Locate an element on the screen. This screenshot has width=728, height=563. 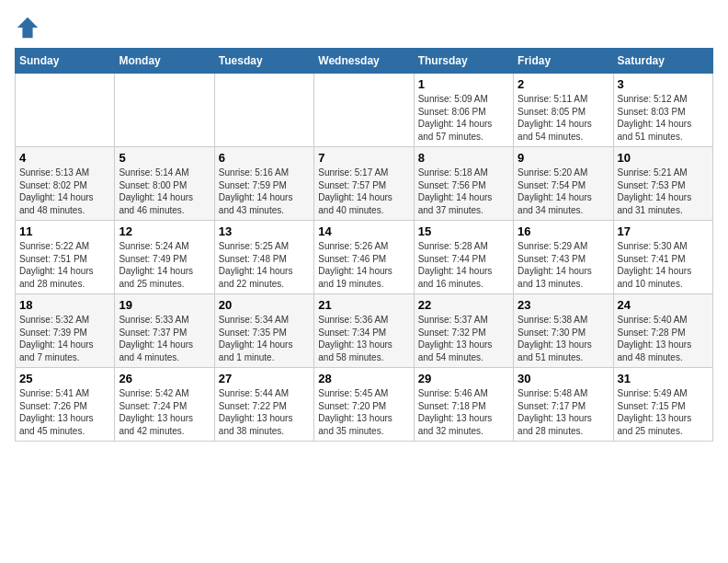
day-cell: 31Sunrise: 5:49 AMSunset: 7:15 PMDayligh… is located at coordinates (663, 405).